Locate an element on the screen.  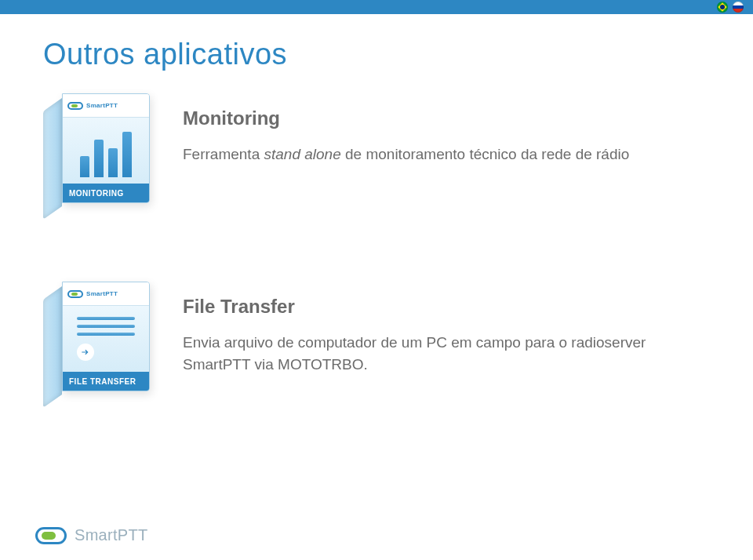
bar-chart-icon is located at coordinates (106, 151).